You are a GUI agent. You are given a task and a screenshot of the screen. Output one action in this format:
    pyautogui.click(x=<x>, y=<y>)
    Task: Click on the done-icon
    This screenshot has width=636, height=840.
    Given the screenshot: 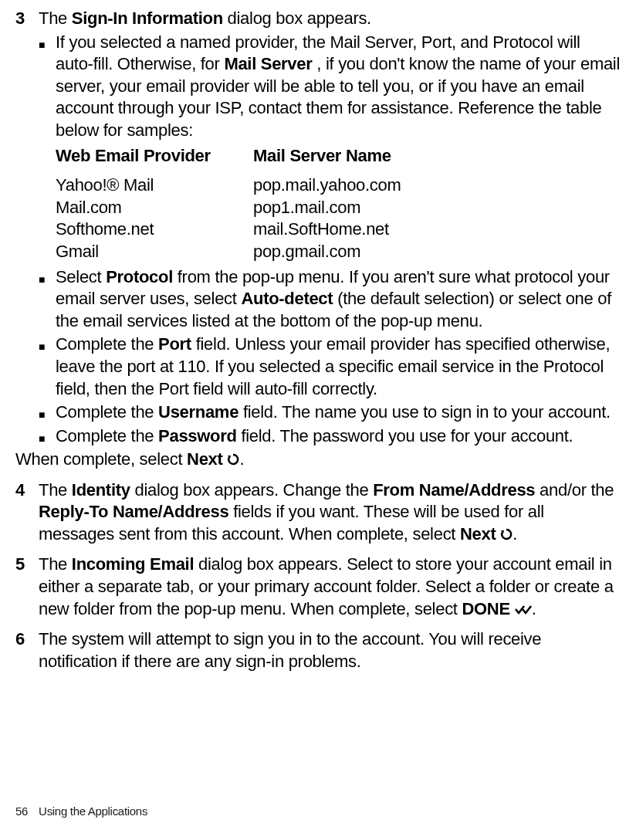 What is the action you would take?
    pyautogui.click(x=523, y=610)
    